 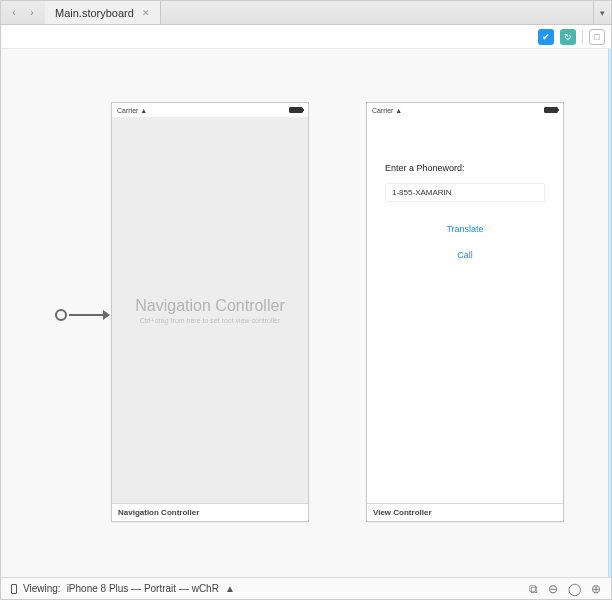 What do you see at coordinates (14, 13) in the screenshot?
I see `back-button: ‹` at bounding box center [14, 13].